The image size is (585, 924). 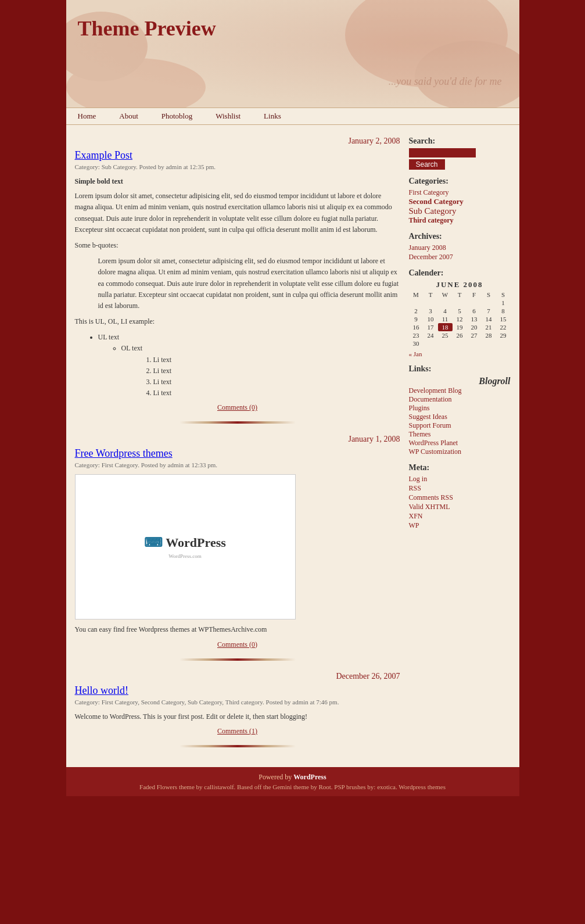 I want to click on meta-login: Log in, so click(x=460, y=479).